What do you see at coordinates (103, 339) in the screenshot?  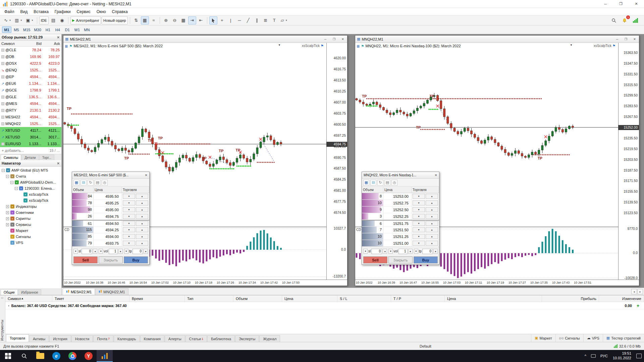 I see `toolbox-tab: Почта7` at bounding box center [103, 339].